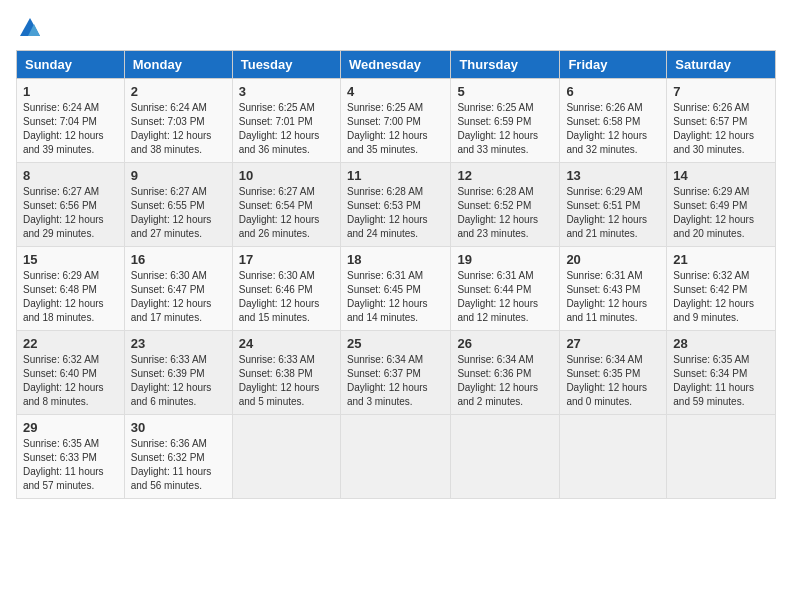  What do you see at coordinates (396, 381) in the screenshot?
I see `day-info: Sunrise: 6:34 AM Sunset: 6:37 PM Dayligh…` at bounding box center [396, 381].